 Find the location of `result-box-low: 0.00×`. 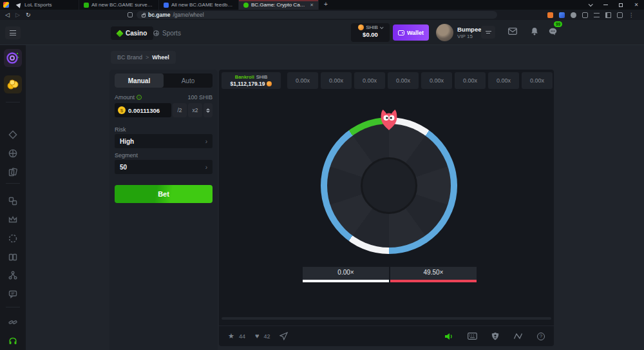

result-box-low: 0.00× is located at coordinates (346, 275).